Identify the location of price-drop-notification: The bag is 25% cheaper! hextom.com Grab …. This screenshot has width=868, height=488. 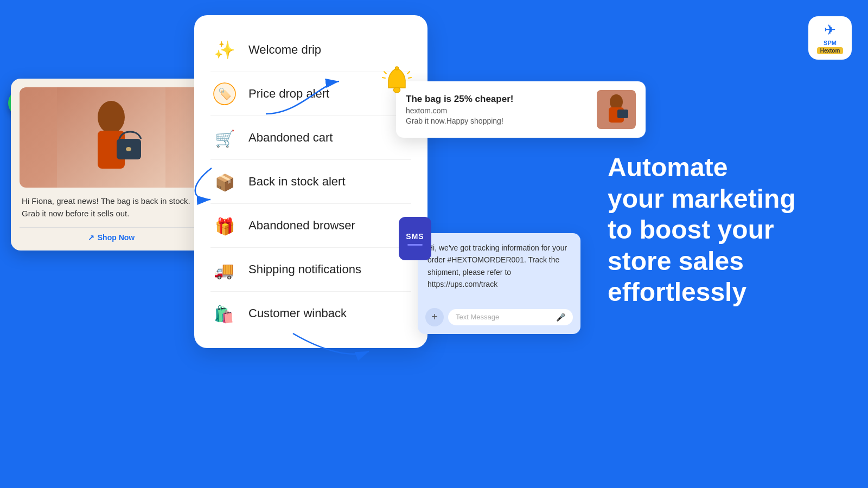
(521, 110).